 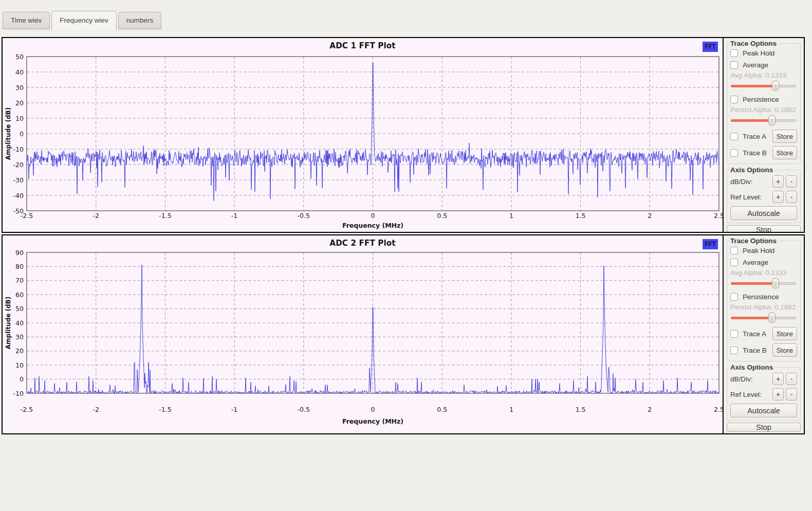 I want to click on tab-numbers: numbers, so click(x=140, y=21).